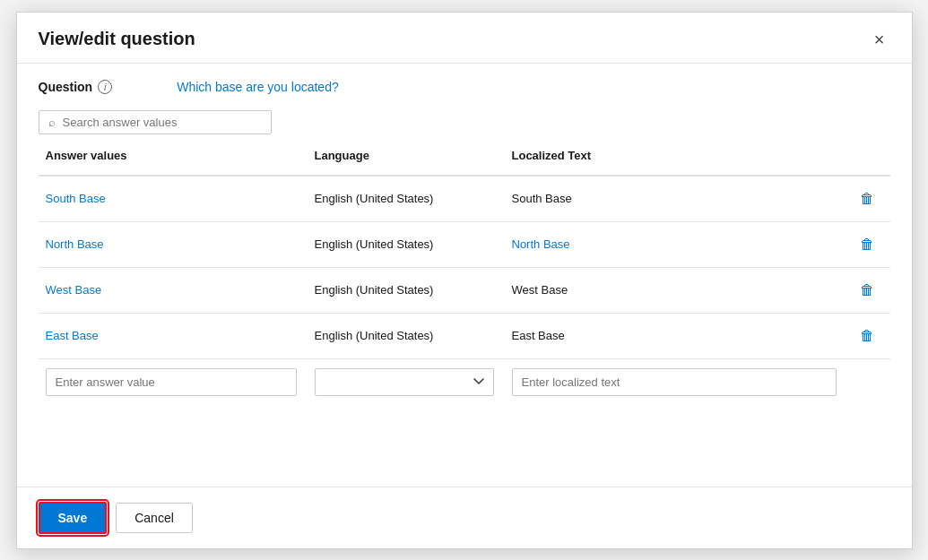  What do you see at coordinates (155, 122) in the screenshot?
I see `search-box: ⌕` at bounding box center [155, 122].